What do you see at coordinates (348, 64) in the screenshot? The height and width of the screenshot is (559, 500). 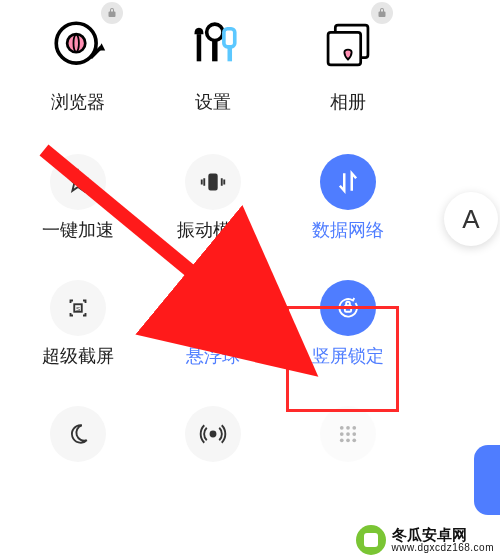 I see `app-gallery: 相册` at bounding box center [348, 64].